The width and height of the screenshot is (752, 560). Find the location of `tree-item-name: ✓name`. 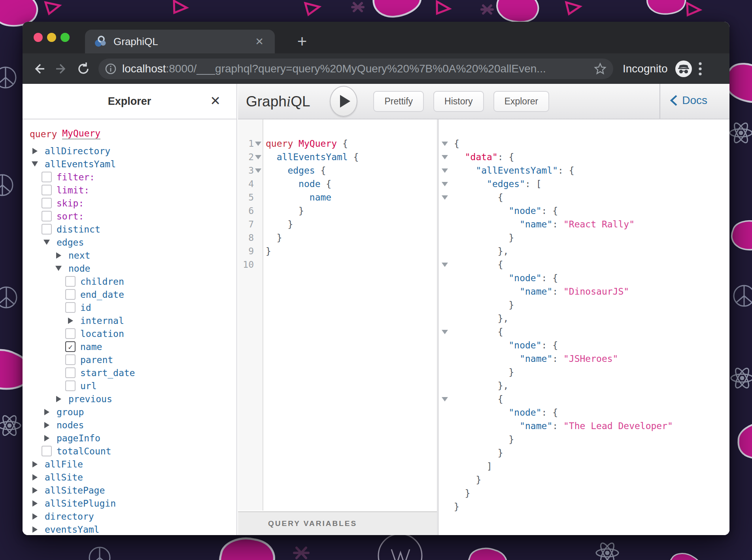

tree-item-name: ✓name is located at coordinates (130, 346).